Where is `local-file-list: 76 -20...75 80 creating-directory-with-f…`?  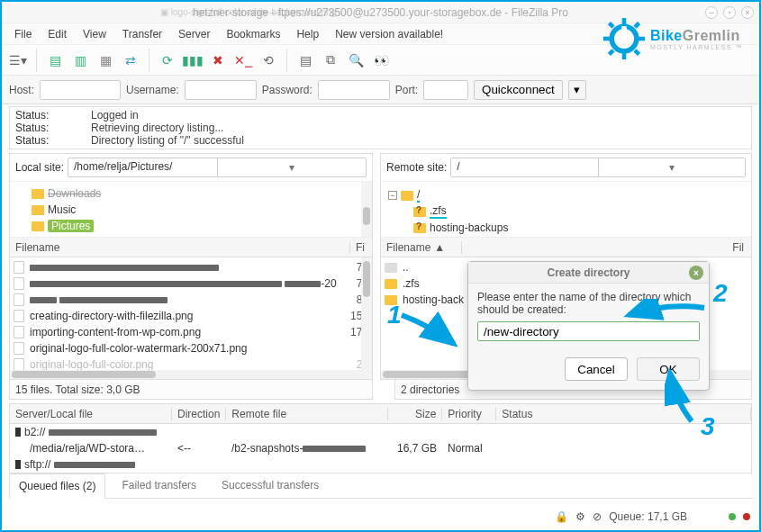
local-file-list: 76 -20...75 80 creating-directory-with-f… is located at coordinates (191, 313).